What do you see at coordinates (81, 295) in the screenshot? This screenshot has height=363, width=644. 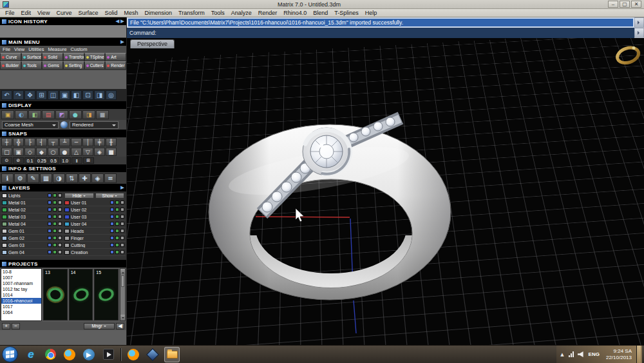 I see `project-thumbnail: 14` at bounding box center [81, 295].